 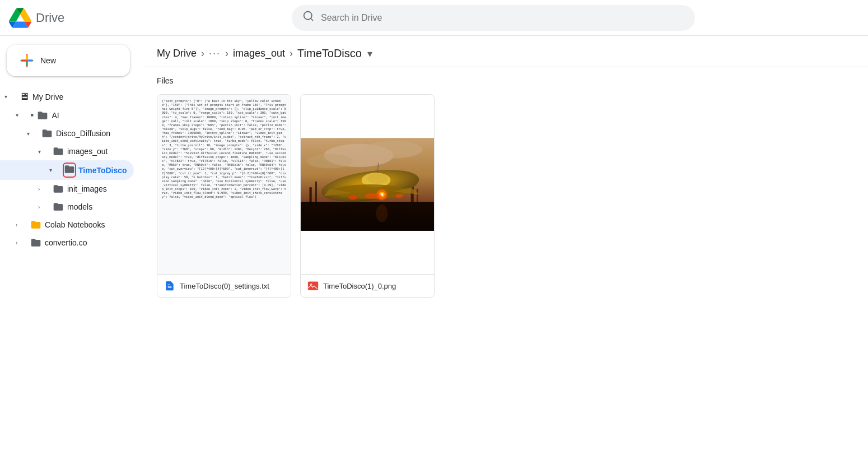 What do you see at coordinates (506, 52) in the screenshot?
I see `breadcrumb-bar: My Drive › ··· › images_out › TimeToDisc…` at bounding box center [506, 52].